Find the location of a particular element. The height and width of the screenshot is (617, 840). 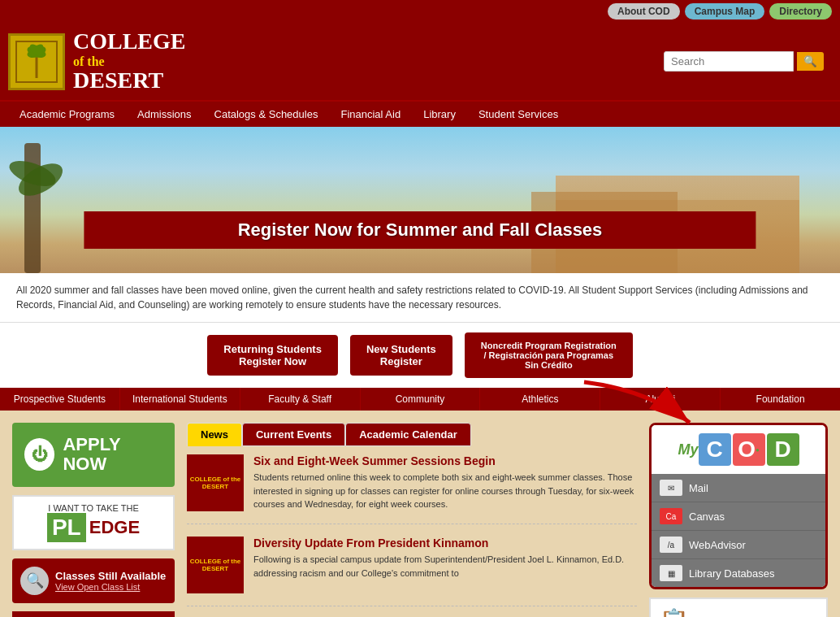

pledge-pl-text: PL is located at coordinates (67, 528).